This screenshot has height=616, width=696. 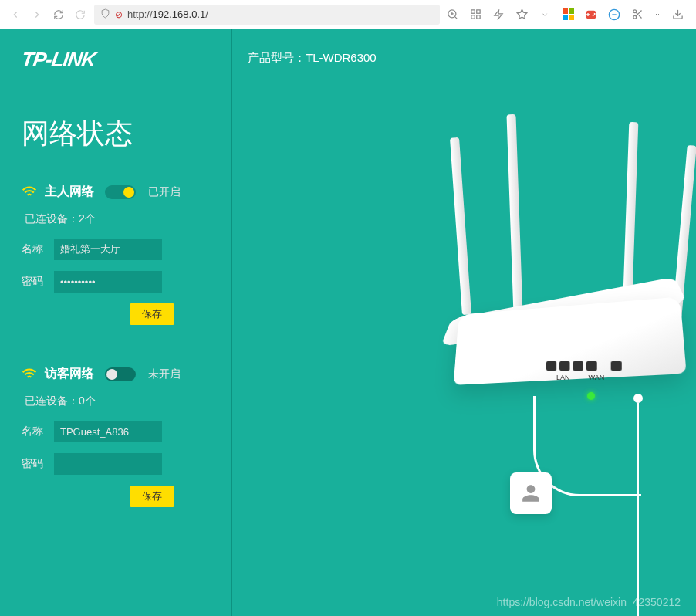 What do you see at coordinates (567, 15) in the screenshot?
I see `toolbar-right` at bounding box center [567, 15].